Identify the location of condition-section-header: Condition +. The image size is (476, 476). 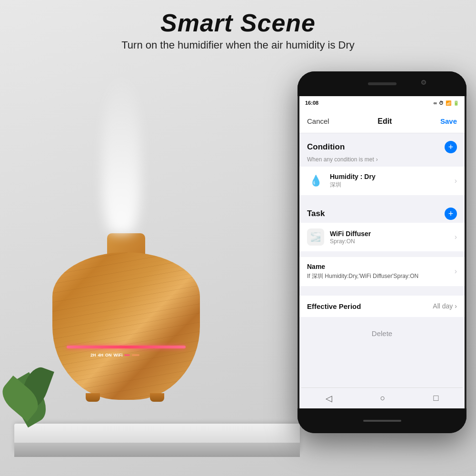
(382, 145).